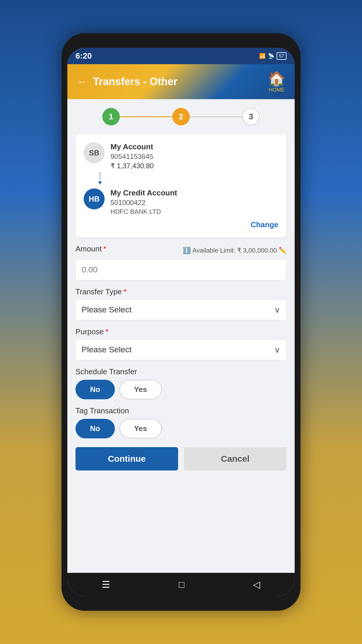 The width and height of the screenshot is (362, 644). I want to click on source-account-label: My Account, so click(194, 147).